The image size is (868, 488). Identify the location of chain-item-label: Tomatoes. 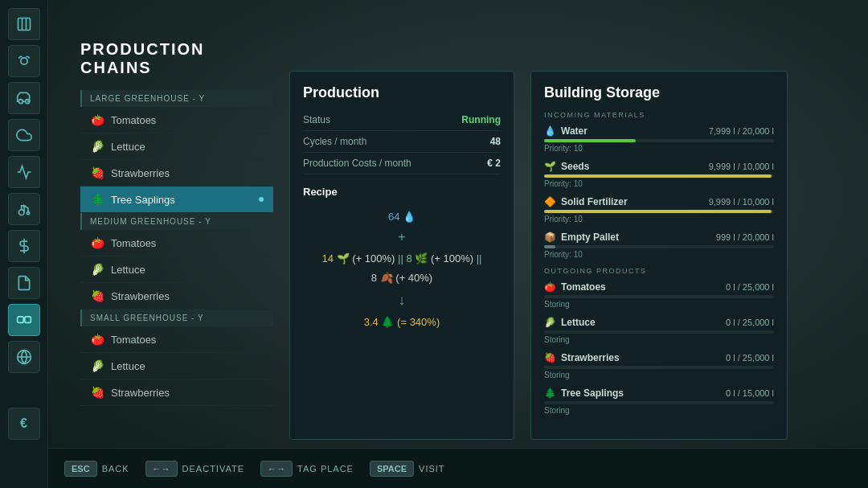
(133, 339).